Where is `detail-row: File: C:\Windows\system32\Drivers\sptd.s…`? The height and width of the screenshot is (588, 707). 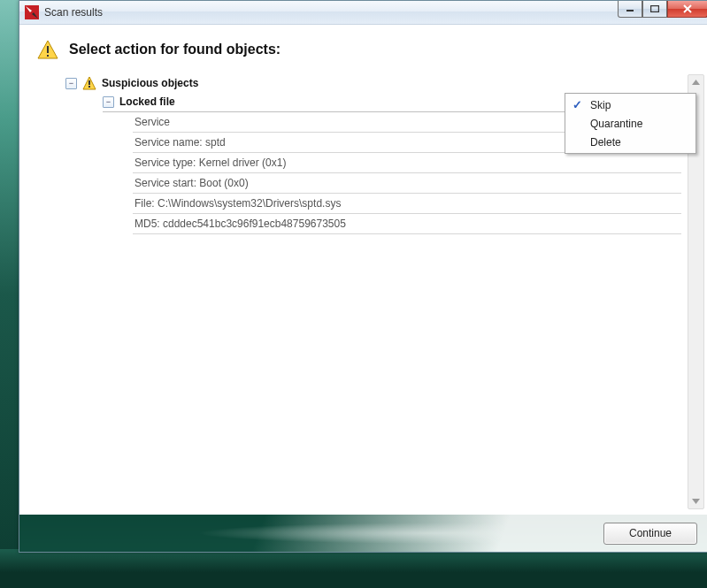 detail-row: File: C:\Windows\system32\Drivers\sptd.s… is located at coordinates (407, 203).